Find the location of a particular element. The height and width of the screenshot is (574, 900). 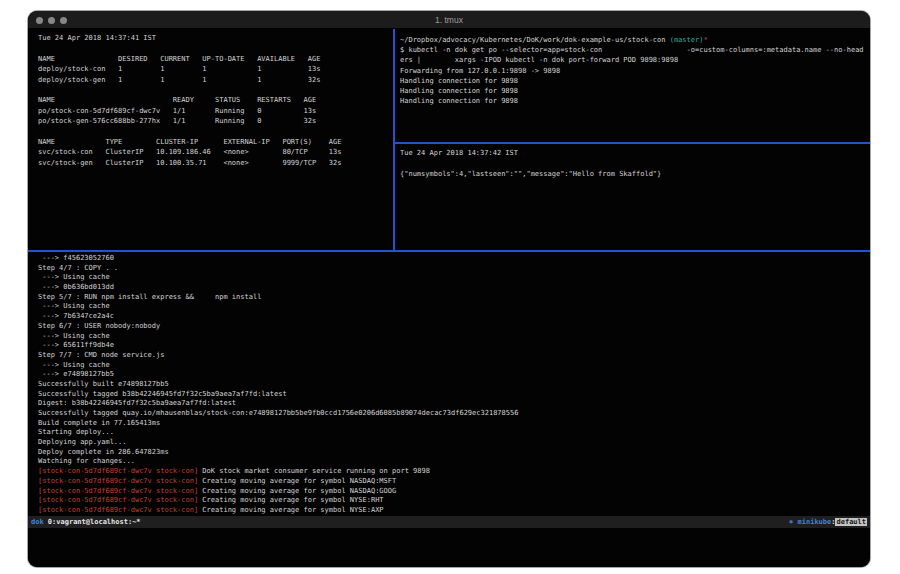

terminal-line: [stock-con-5d7df689cf-dwc7v stock-con] D… is located at coordinates (454, 472).